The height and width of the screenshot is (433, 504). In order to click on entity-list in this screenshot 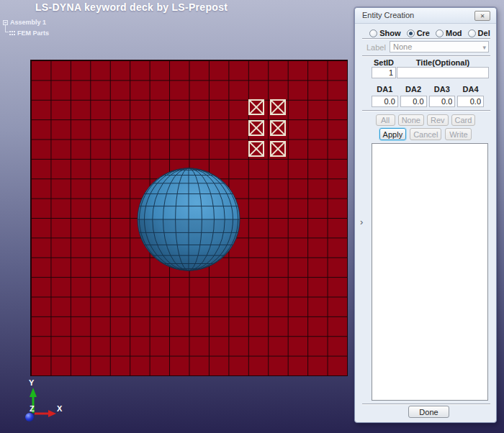, I will do `click(430, 272)`.